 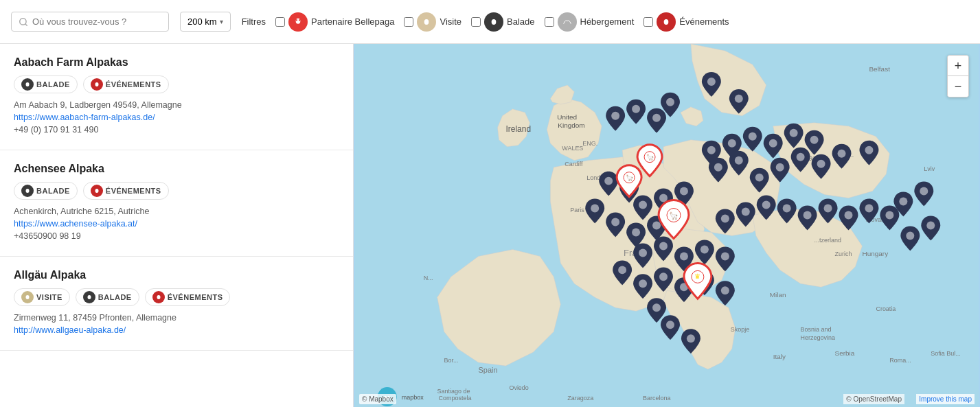 I want to click on listing-phone: +49 (0) 170 91 31 490, so click(x=176, y=130).